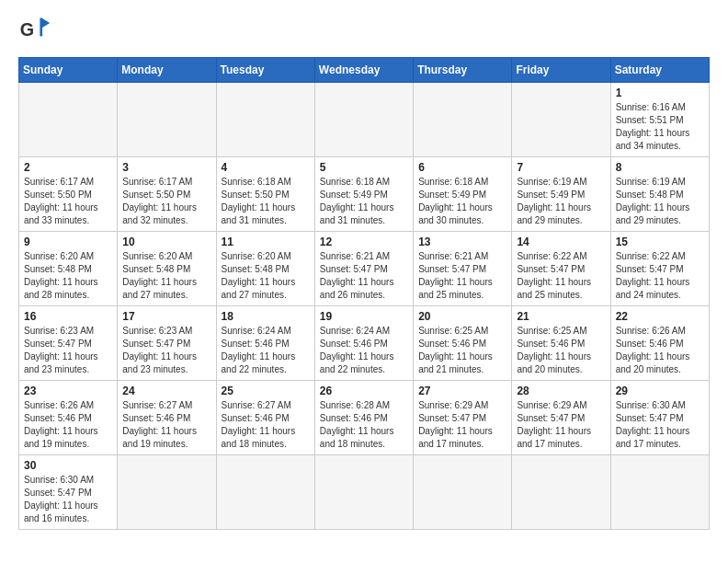  What do you see at coordinates (167, 195) in the screenshot?
I see `calendar-cell: 3Sunrise: 6:17 AM Sunset: 5:50 PM Daylig…` at bounding box center [167, 195].